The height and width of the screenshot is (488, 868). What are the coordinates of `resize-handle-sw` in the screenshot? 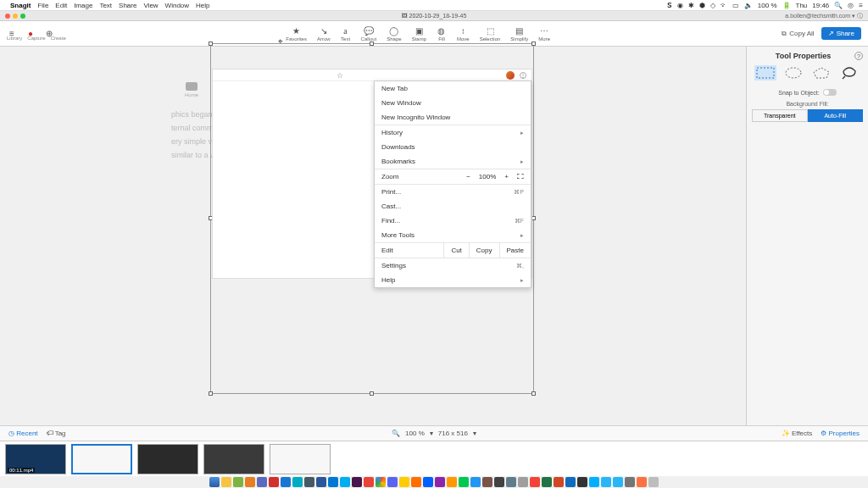 It's located at (210, 393).